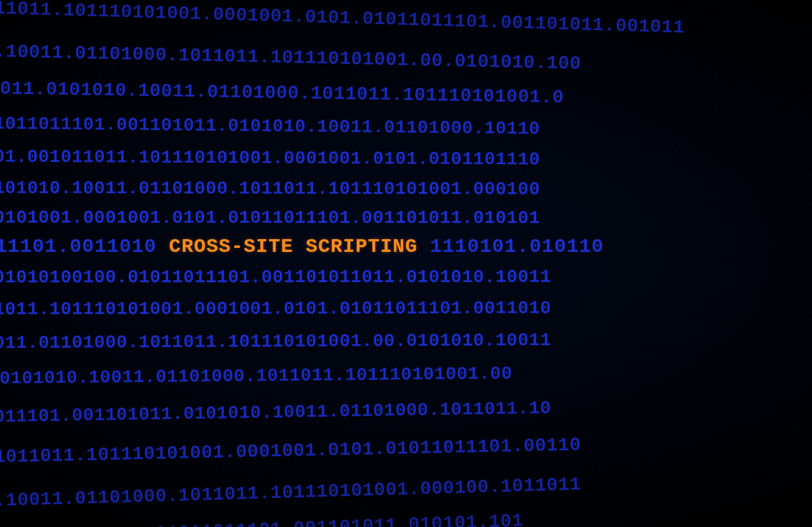 This screenshot has height=527, width=812. What do you see at coordinates (397, 189) in the screenshot?
I see `binary-row: 0101010.10011.01101000.1011011.101110101…` at bounding box center [397, 189].